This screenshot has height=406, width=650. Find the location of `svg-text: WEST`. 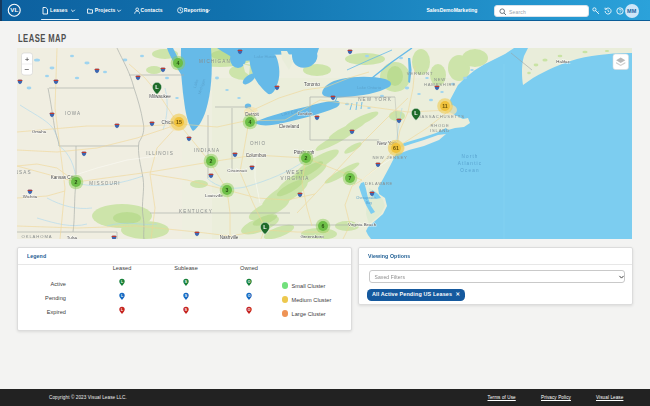

svg-text: WEST is located at coordinates (295, 172).